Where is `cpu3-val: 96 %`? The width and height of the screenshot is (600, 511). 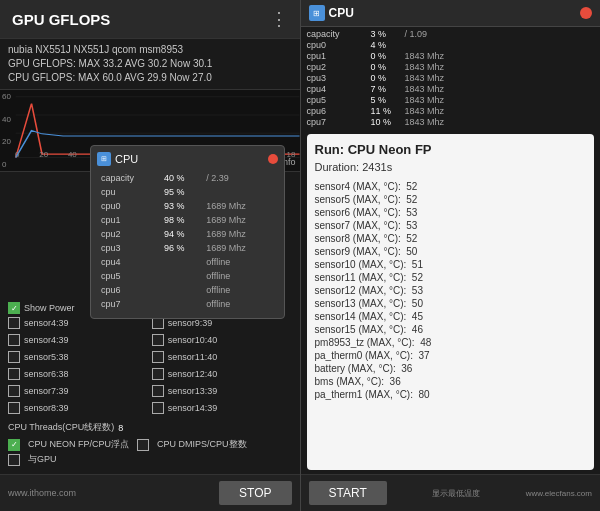 cpu3-val: 96 % is located at coordinates (182, 248).